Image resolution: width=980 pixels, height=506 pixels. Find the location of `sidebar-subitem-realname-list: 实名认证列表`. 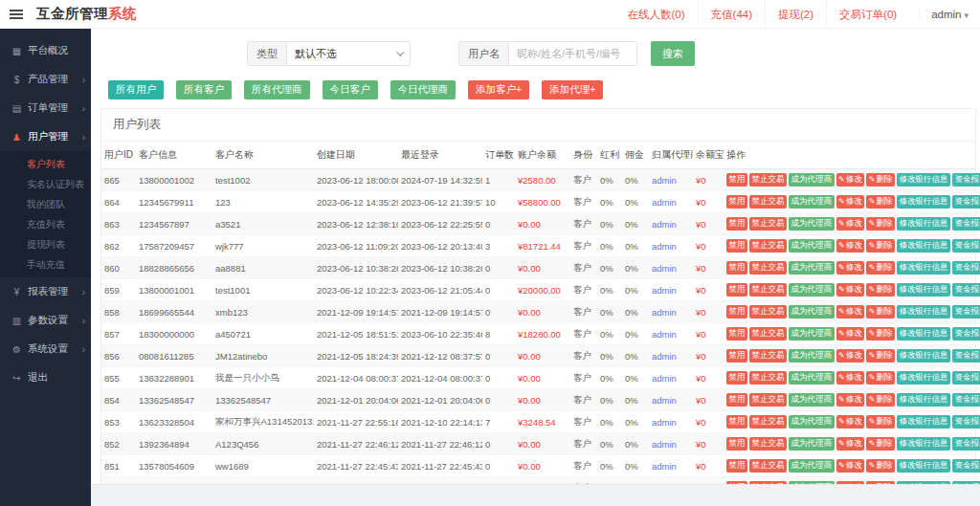

sidebar-subitem-realname-list: 实名认证列表 is located at coordinates (46, 184).